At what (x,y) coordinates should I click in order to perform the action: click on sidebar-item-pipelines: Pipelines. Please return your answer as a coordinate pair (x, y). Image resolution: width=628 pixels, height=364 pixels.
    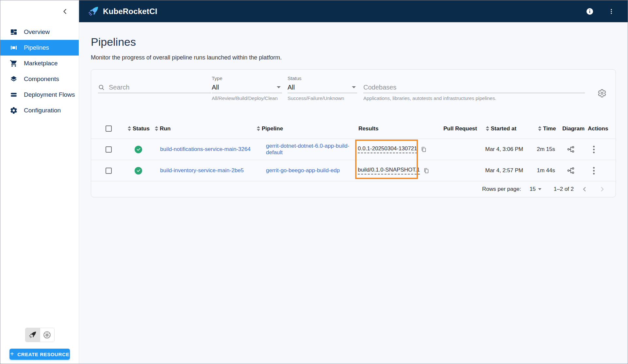
    Looking at the image, I should click on (40, 48).